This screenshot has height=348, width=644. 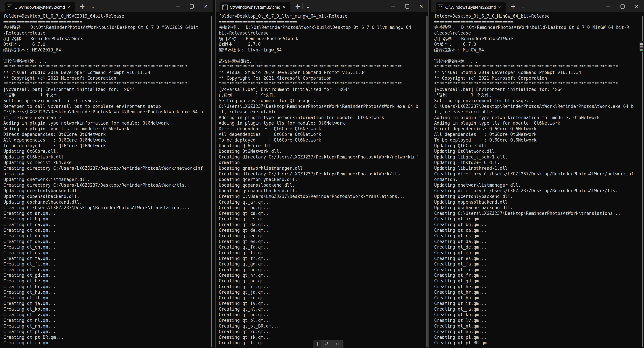 I want to click on scroll-marks-dashes, so click(x=642, y=46).